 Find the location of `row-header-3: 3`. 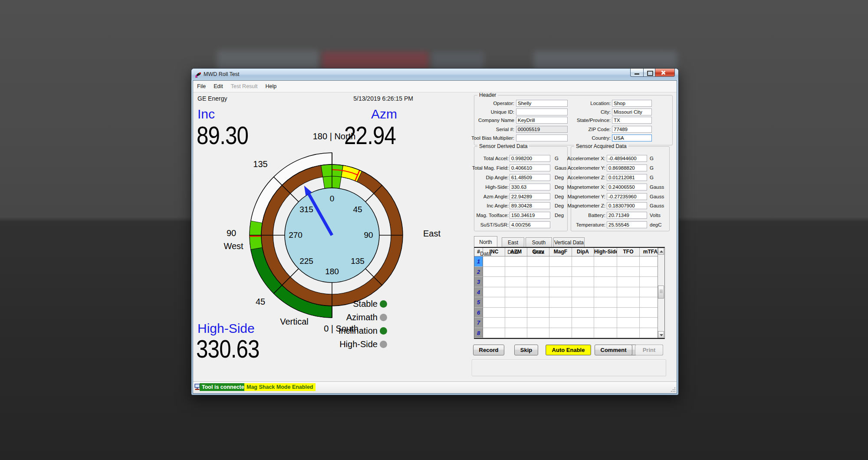

row-header-3: 3 is located at coordinates (479, 282).